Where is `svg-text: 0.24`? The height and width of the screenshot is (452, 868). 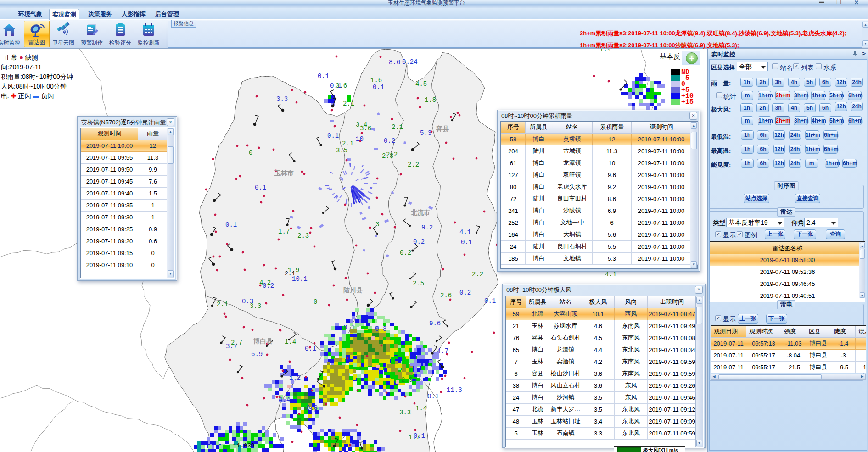
svg-text: 0.24 is located at coordinates (410, 62).